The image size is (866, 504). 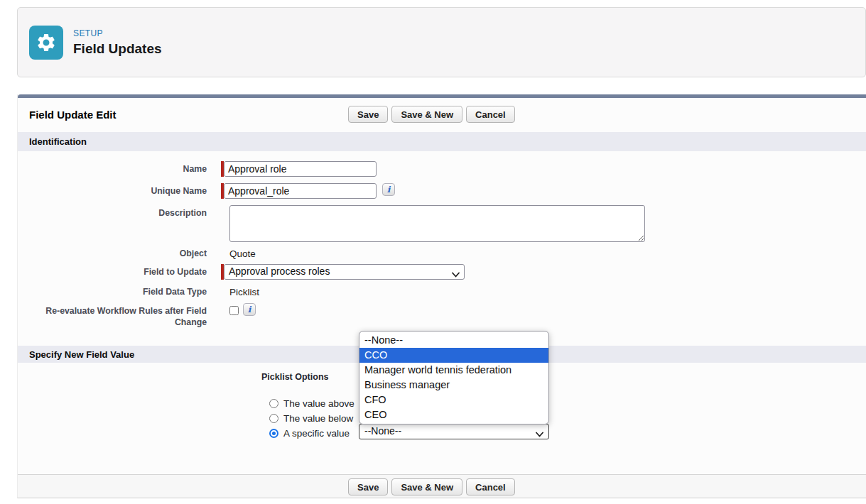 What do you see at coordinates (454, 371) in the screenshot?
I see `dropdown-option: Manager world tennis federation` at bounding box center [454, 371].